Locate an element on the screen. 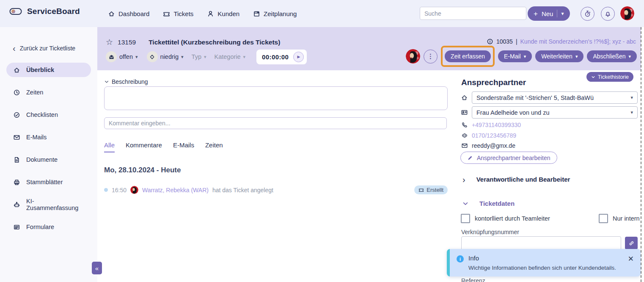  description-field is located at coordinates (276, 98).